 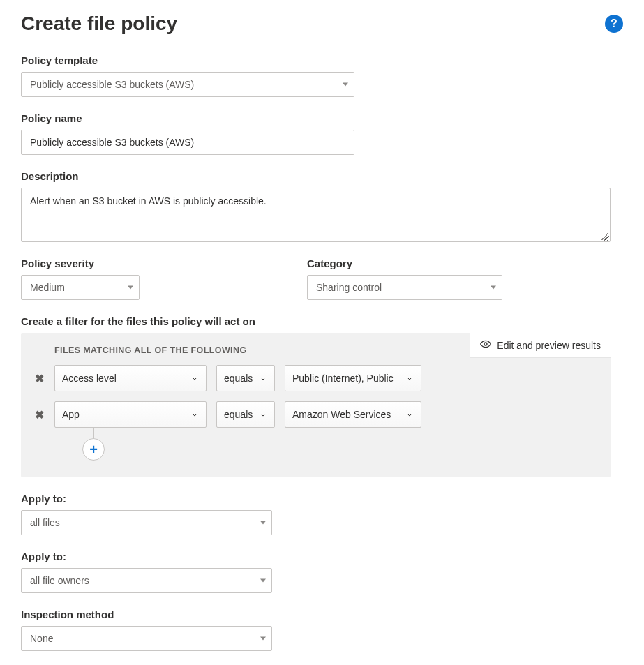 I want to click on inspection-select: None, so click(x=147, y=638).